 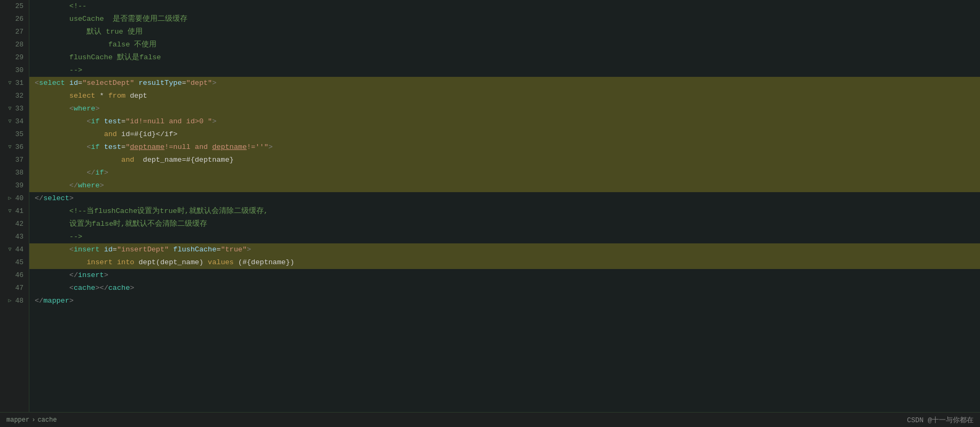 I want to click on breadcrumb-cache: cache, so click(x=47, y=420).